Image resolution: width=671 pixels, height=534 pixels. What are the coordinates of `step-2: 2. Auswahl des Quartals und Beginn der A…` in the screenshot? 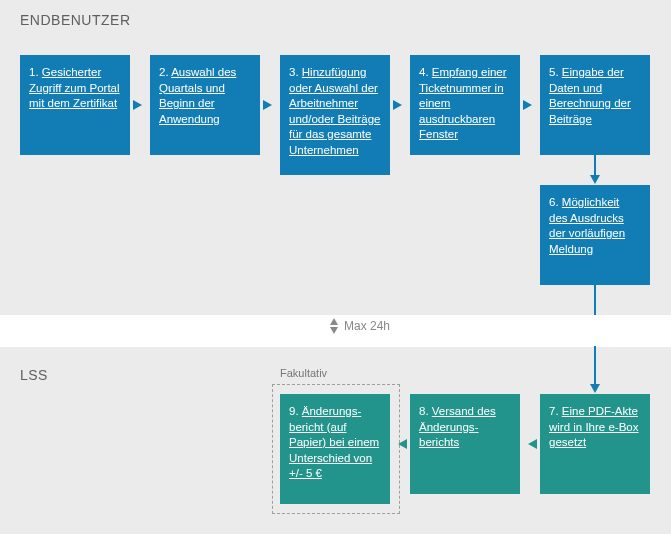 It's located at (205, 105).